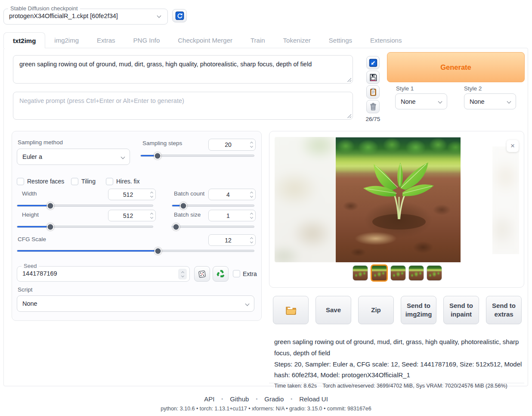 Image resolution: width=532 pixels, height=416 pixels. Describe the element at coordinates (398, 200) in the screenshot. I see `generated-image` at that location.